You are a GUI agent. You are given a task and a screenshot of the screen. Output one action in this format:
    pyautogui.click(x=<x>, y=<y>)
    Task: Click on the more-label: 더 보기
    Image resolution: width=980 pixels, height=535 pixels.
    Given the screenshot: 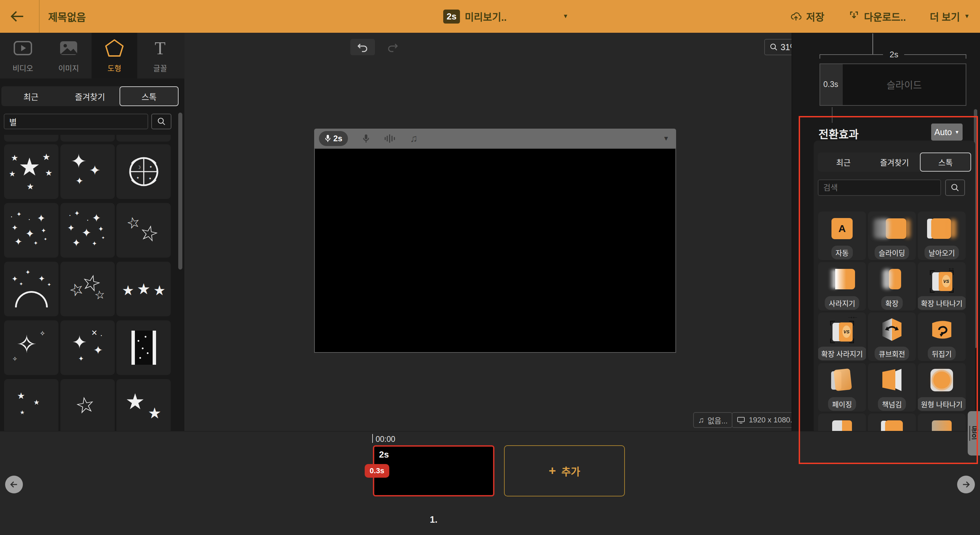 What is the action you would take?
    pyautogui.click(x=945, y=16)
    